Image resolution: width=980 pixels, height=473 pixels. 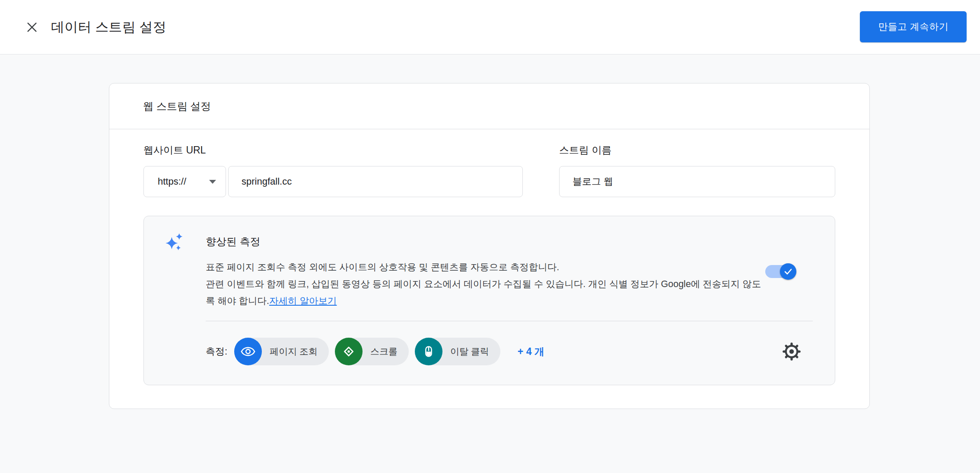 I want to click on enhanced-measurement-title: 향상된 측정, so click(x=233, y=242).